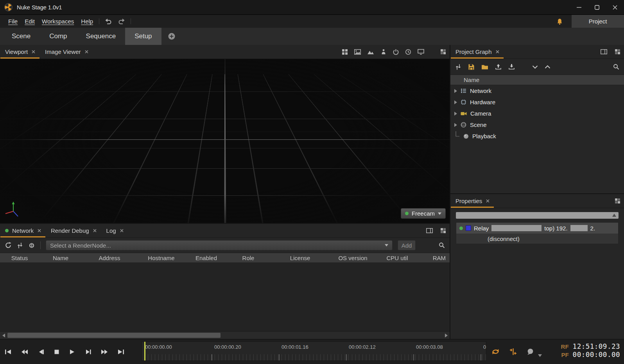 The width and height of the screenshot is (624, 364). I want to click on step-back-button, so click(41, 352).